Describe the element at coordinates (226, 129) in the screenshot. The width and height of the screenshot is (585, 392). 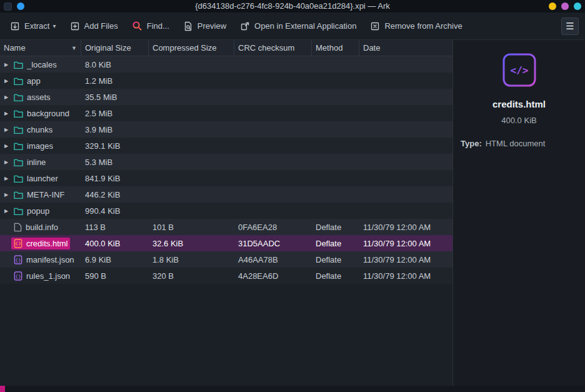
I see `table-row: ▶chunks3.9 MiB` at that location.